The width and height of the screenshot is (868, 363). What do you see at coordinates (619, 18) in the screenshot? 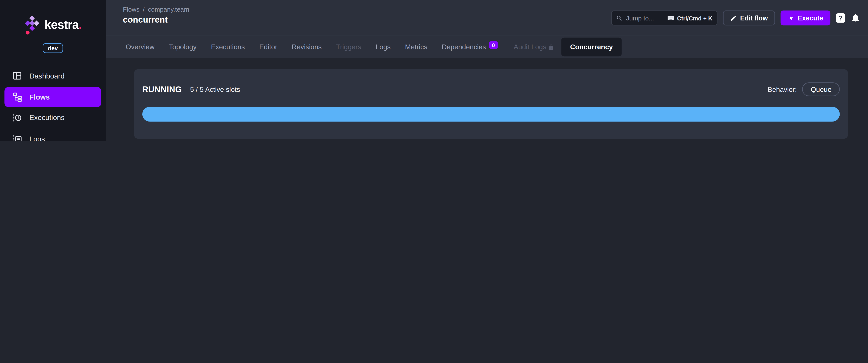
I see `search-icon` at bounding box center [619, 18].